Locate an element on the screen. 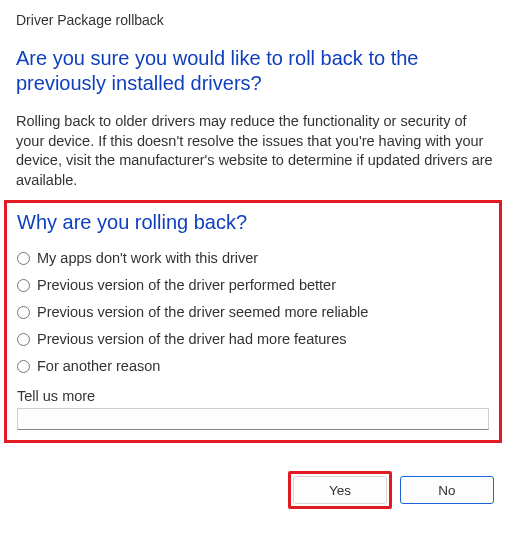  reason-radio-features is located at coordinates (24, 340).